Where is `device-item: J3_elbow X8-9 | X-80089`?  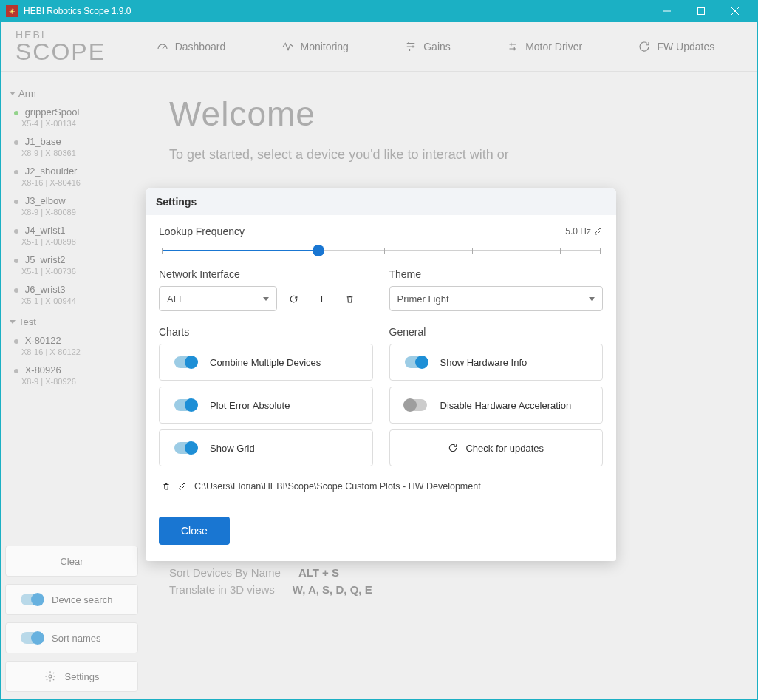
device-item: J3_elbow X8-9 | X-80089 is located at coordinates (75, 207).